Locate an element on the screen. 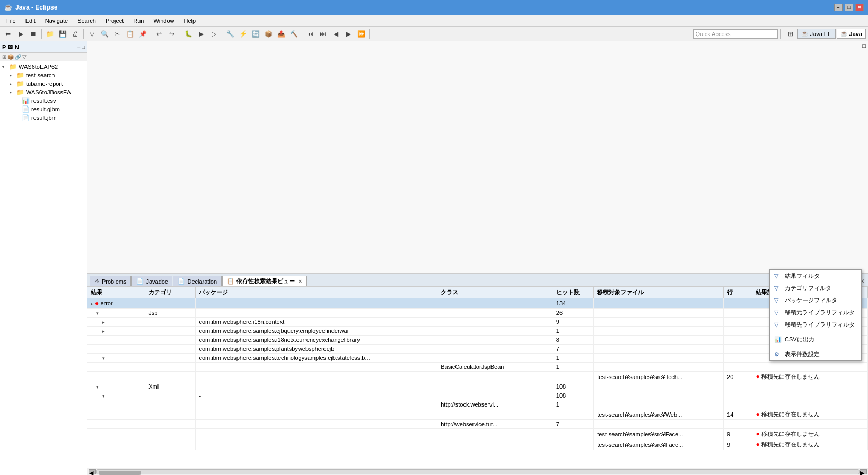  ctx-migration-dst-filter: ▽ 移積先ライブラリフィルタ is located at coordinates (816, 324).